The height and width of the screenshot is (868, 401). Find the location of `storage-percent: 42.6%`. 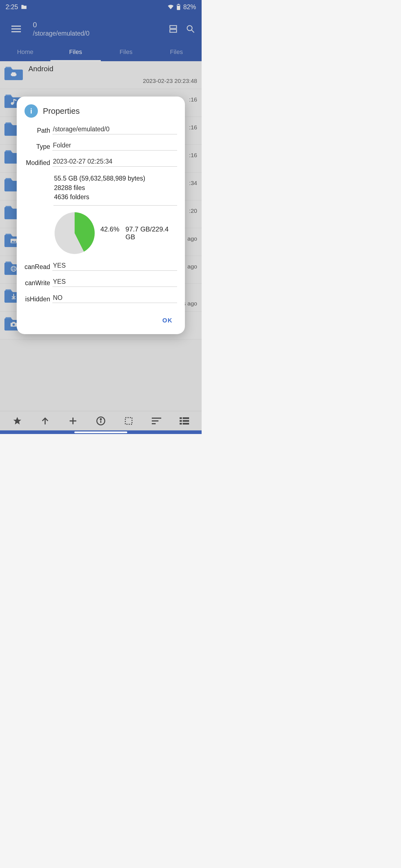

storage-percent: 42.6% is located at coordinates (110, 233).